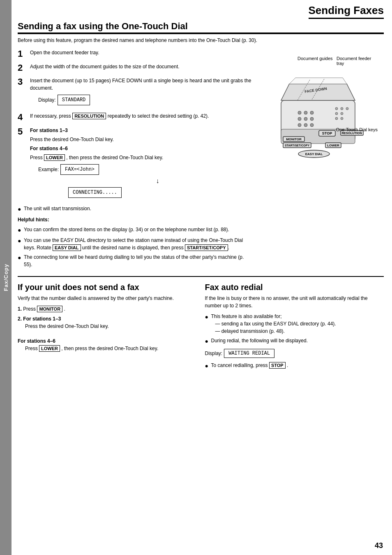 This screenshot has width=392, height=555. Describe the element at coordinates (318, 115) in the screenshot. I see `fax-svg: FACE DOWN` at that location.